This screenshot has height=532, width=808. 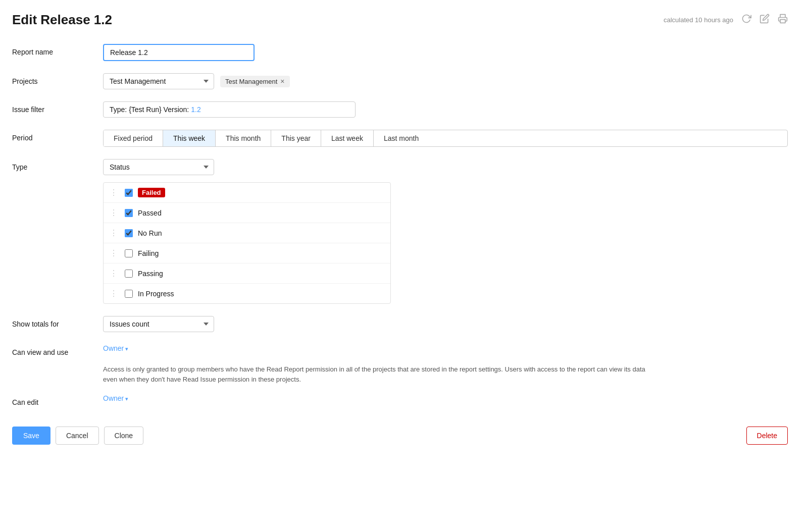 What do you see at coordinates (401, 138) in the screenshot?
I see `period-last-month: Last month` at bounding box center [401, 138].